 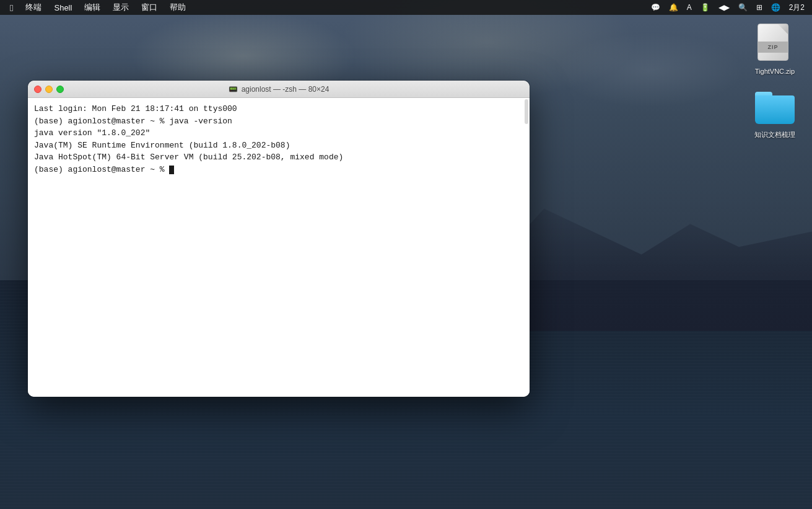 I want to click on terminal-line-1: Last login: Mon Feb 21 18:17:41 on ttys0…, so click(x=279, y=109).